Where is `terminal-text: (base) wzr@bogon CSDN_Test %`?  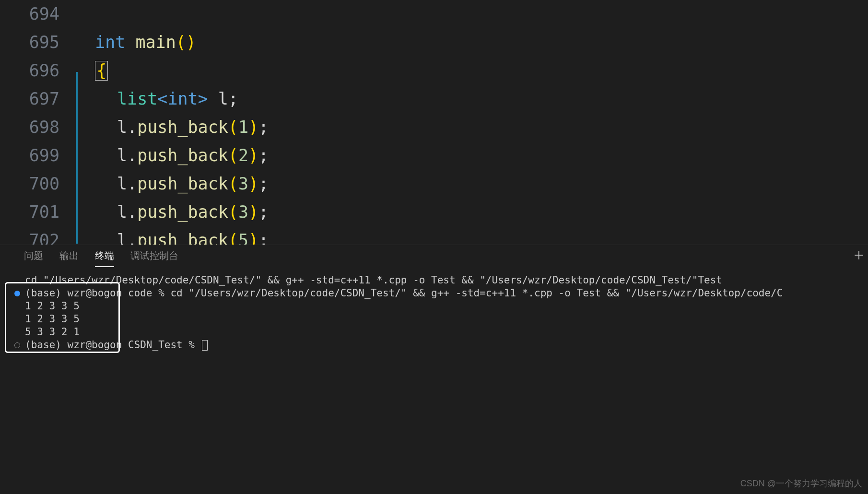
terminal-text: (base) wzr@bogon CSDN_Test % is located at coordinates (113, 345).